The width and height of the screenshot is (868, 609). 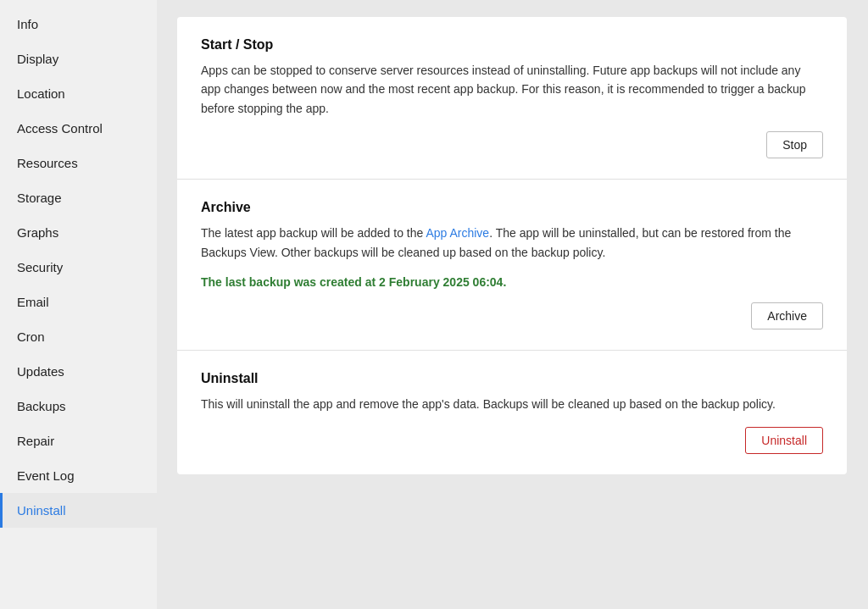 What do you see at coordinates (78, 440) in the screenshot?
I see `sidebar-item-repair: Repair` at bounding box center [78, 440].